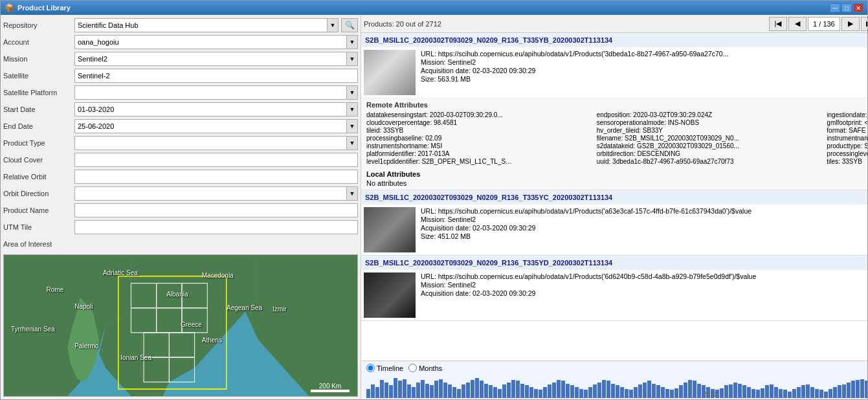 This screenshot has height=400, width=868. What do you see at coordinates (216, 160) in the screenshot?
I see `cloud-cover-input` at bounding box center [216, 160].